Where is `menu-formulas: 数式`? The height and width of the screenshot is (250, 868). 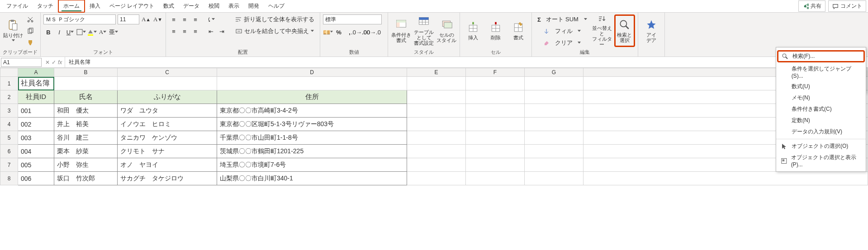
menu-formulas: 数式 is located at coordinates (169, 6).